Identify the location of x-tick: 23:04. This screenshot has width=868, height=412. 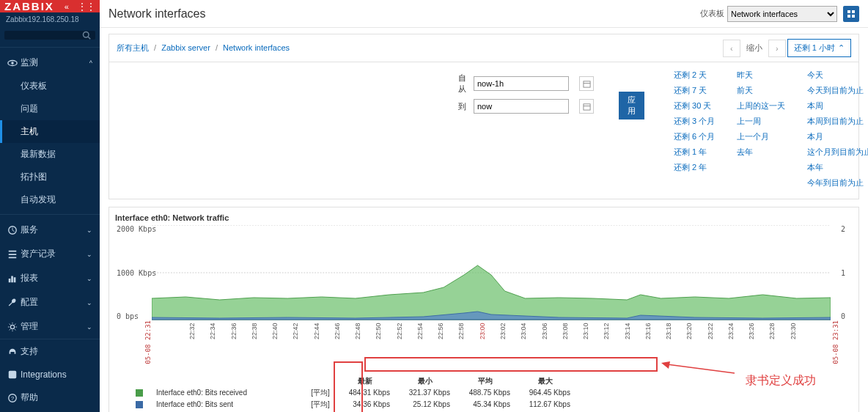
(530, 331).